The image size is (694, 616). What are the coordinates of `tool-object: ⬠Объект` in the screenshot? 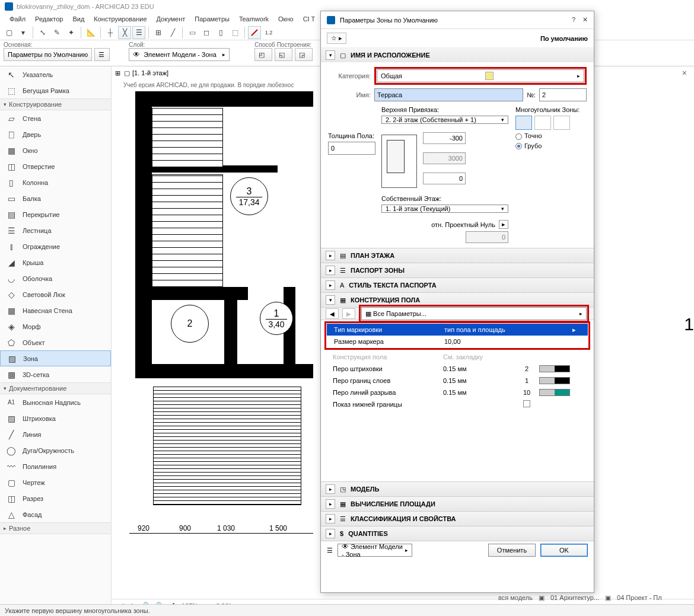 It's located at (56, 343).